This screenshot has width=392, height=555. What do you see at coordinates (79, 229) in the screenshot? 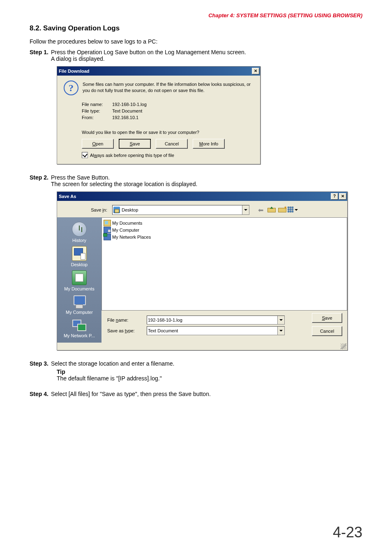
I see `history-icon` at bounding box center [79, 229].